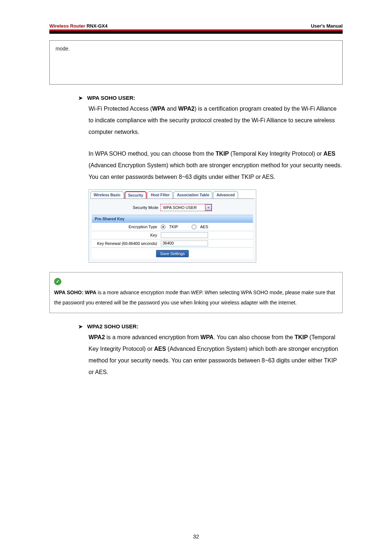 The image size is (392, 554). What do you see at coordinates (126, 235) in the screenshot?
I see `key-label: Key` at bounding box center [126, 235].